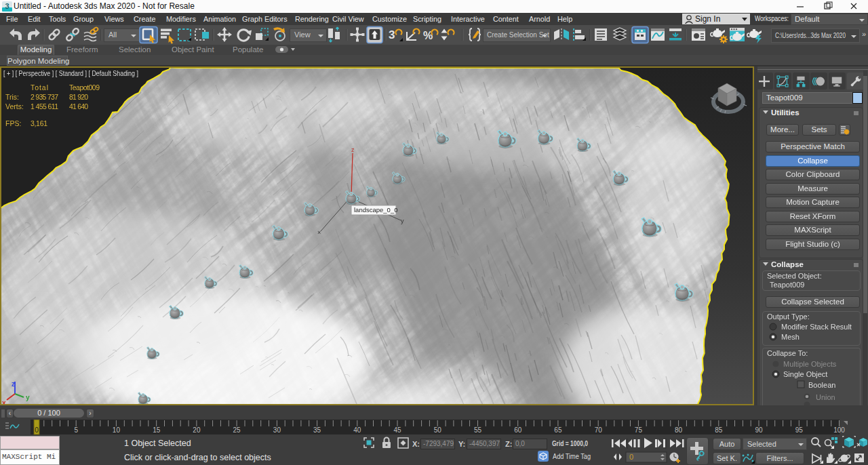  What do you see at coordinates (117, 430) in the screenshot?
I see `svg-text: 10` at bounding box center [117, 430].